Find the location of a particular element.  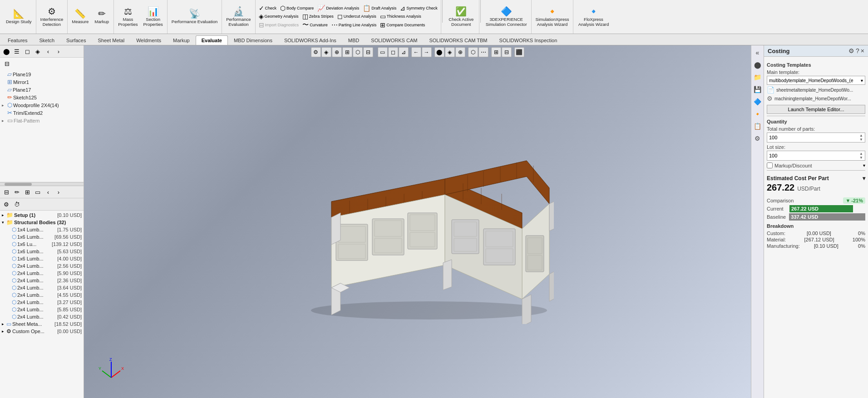

vp-btn-1: ⚙ is located at coordinates (316, 52).